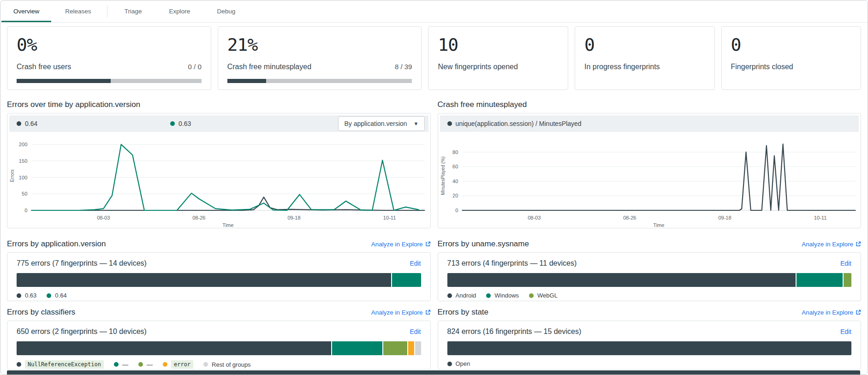 This screenshot has height=375, width=868. What do you see at coordinates (219, 124) in the screenshot?
I see `errors-over-time-legend: 0.640.63 By application.version ▼` at bounding box center [219, 124].